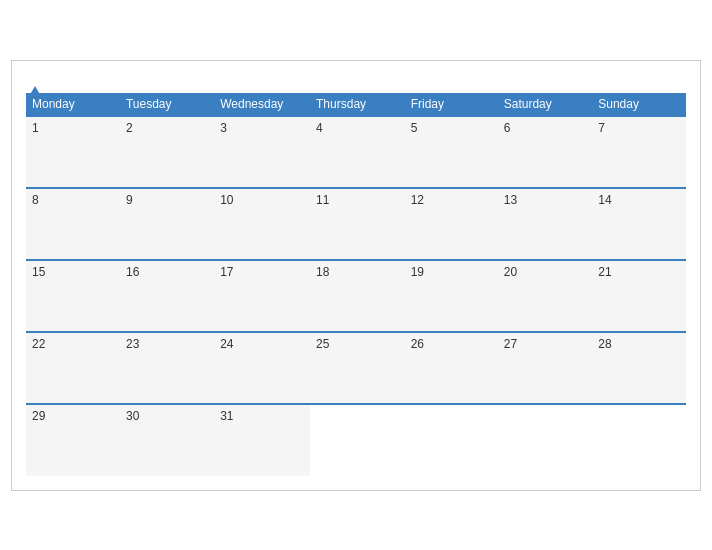  I want to click on logo-triangle-icon, so click(35, 84).